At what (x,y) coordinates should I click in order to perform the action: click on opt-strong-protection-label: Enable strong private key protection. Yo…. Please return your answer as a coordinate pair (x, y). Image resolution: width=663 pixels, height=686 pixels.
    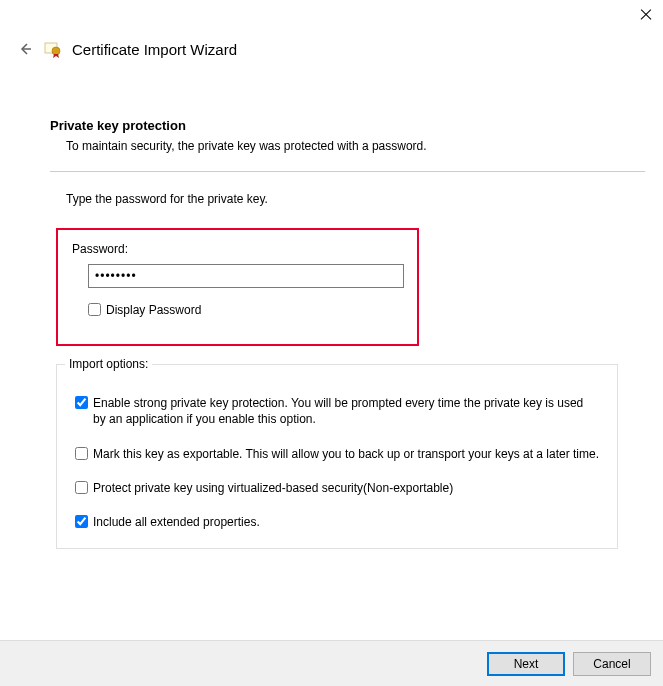
    Looking at the image, I should click on (346, 411).